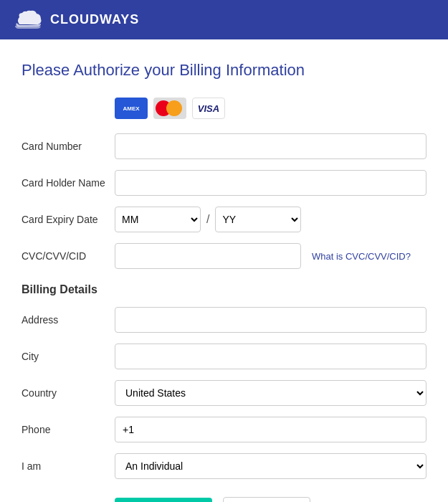 This screenshot has width=448, height=502. I want to click on card-expiry-row: Card Expiry Date MM 01 02 03 04 05 06 07…, so click(224, 219).